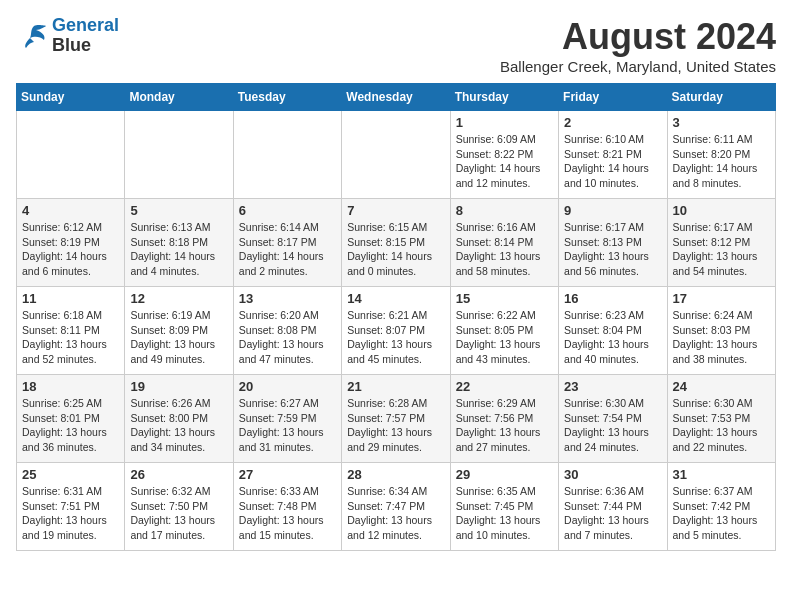 The height and width of the screenshot is (612, 792). I want to click on title-block: August 2024 Ballenger Creek, Maryland, U…, so click(638, 46).